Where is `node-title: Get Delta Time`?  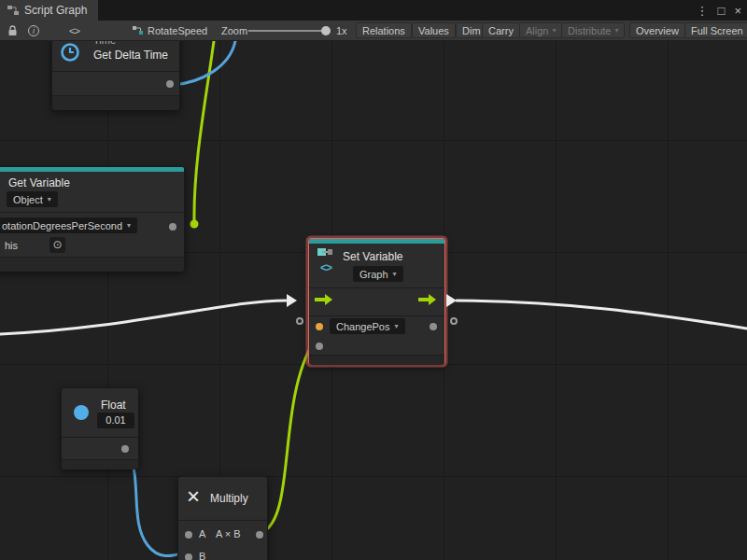 node-title: Get Delta Time is located at coordinates (131, 55).